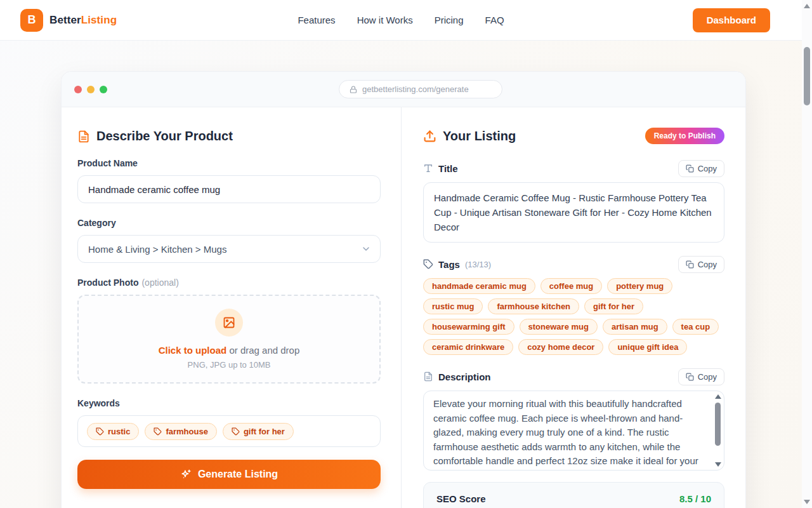 The width and height of the screenshot is (812, 508). What do you see at coordinates (401, 20) in the screenshot?
I see `nav-links: FeaturesHow it WorksPricingFAQ` at bounding box center [401, 20].